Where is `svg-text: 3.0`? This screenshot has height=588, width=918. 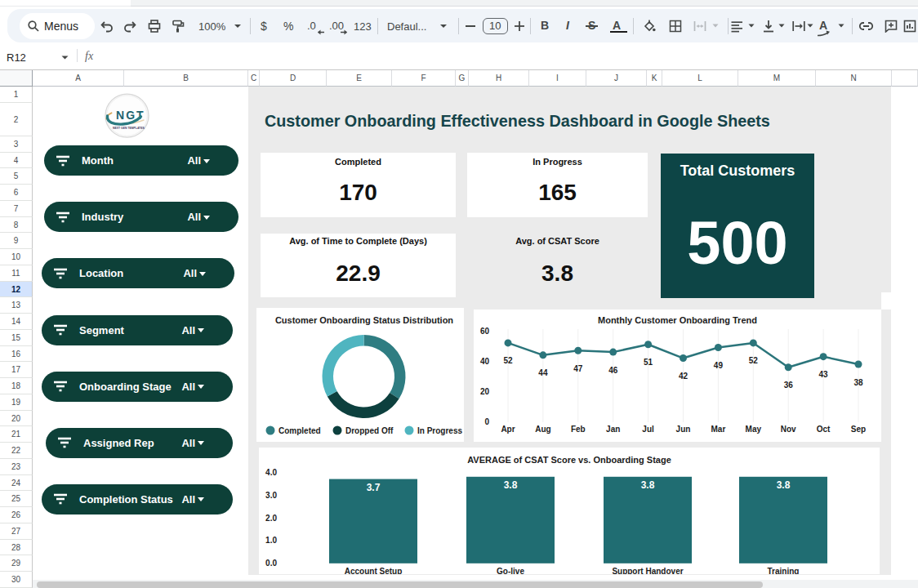
svg-text: 3.0 is located at coordinates (271, 495).